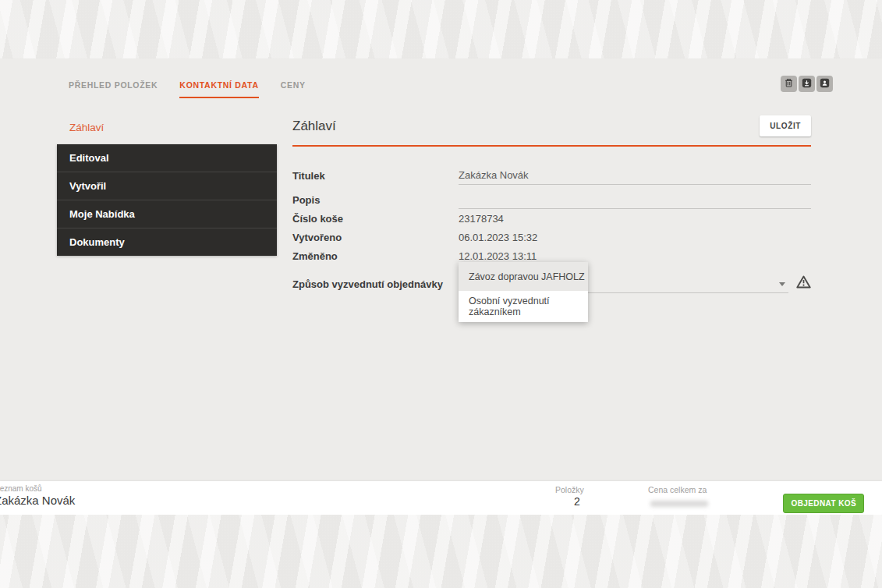 The width and height of the screenshot is (882, 588). Describe the element at coordinates (376, 285) in the screenshot. I see `field-label: Způsob vyzvednutí objednávky` at that location.